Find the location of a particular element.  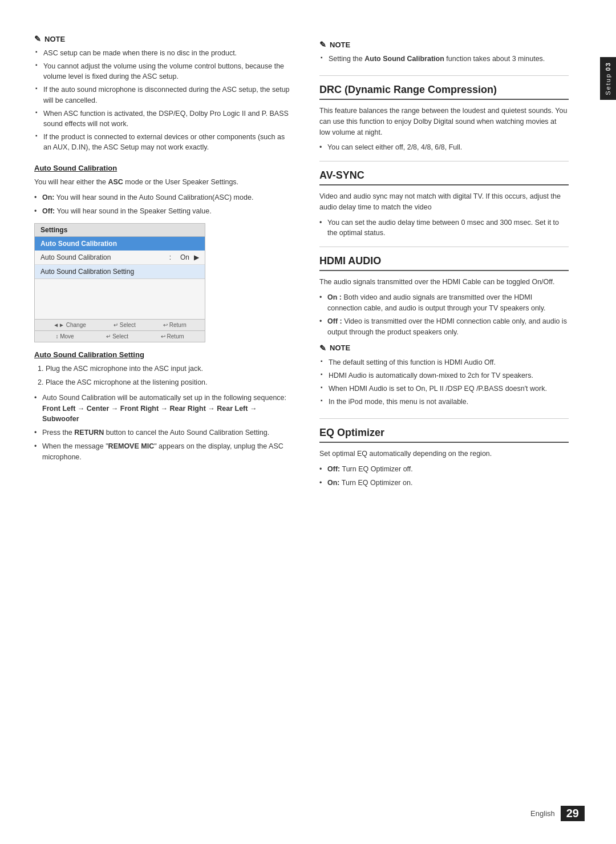

avsync-heading: AV-SYNC is located at coordinates (444, 177).